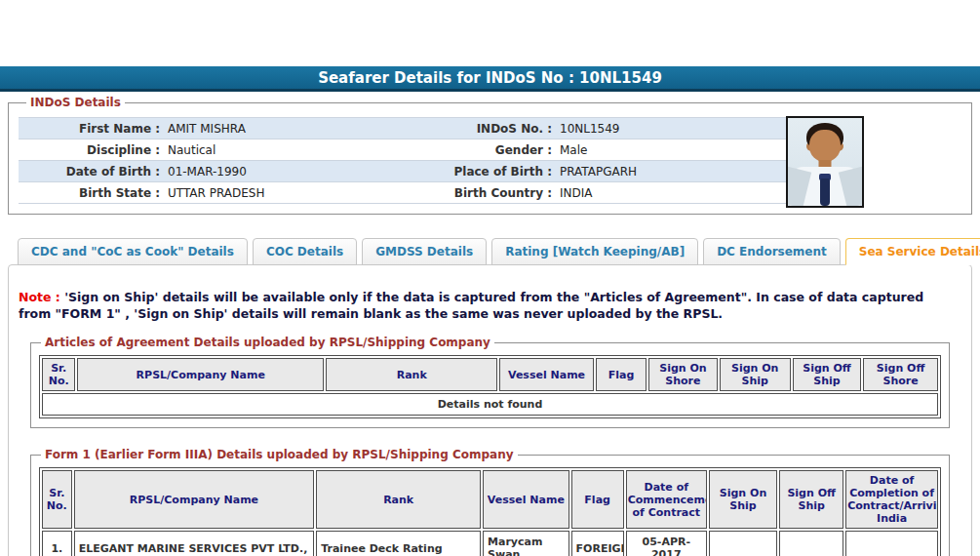 Image resolution: width=980 pixels, height=556 pixels. I want to click on col-completion: Date of Completion of Contract/Arriving …, so click(891, 499).